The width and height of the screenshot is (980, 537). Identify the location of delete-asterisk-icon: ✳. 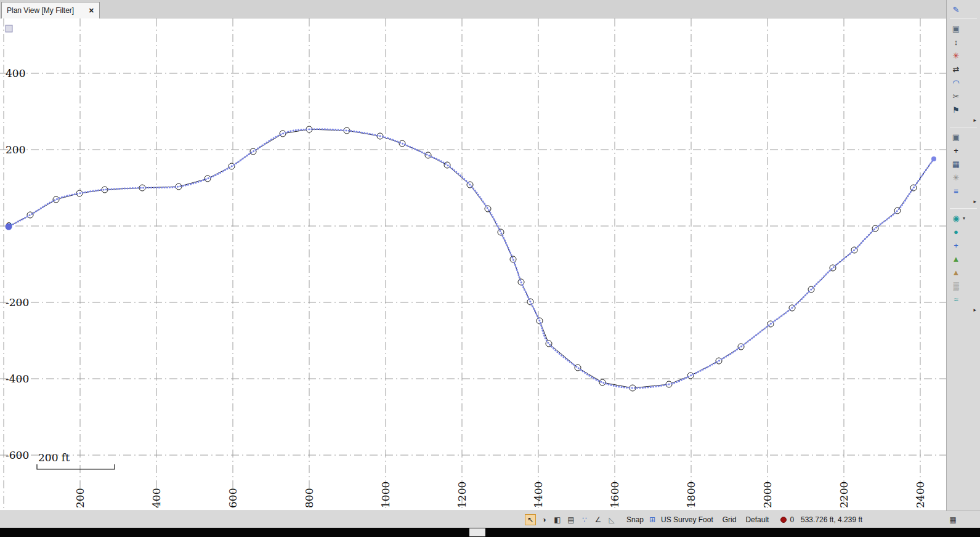
(956, 55).